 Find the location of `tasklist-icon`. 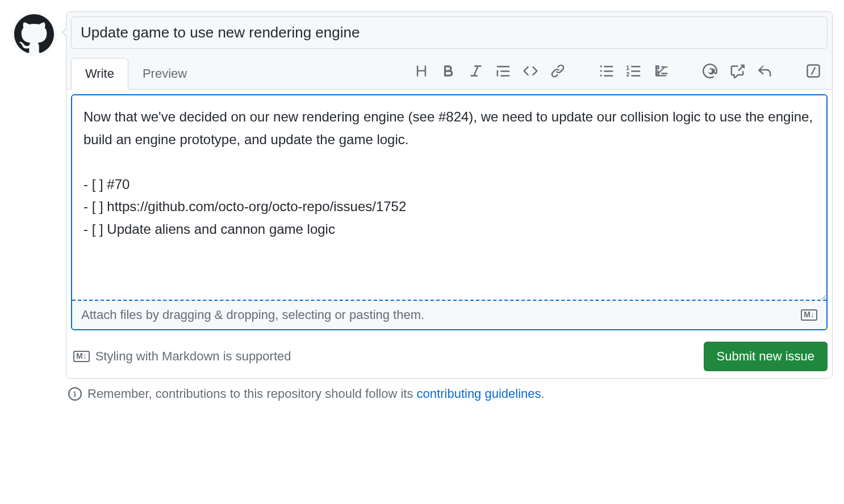

tasklist-icon is located at coordinates (661, 71).